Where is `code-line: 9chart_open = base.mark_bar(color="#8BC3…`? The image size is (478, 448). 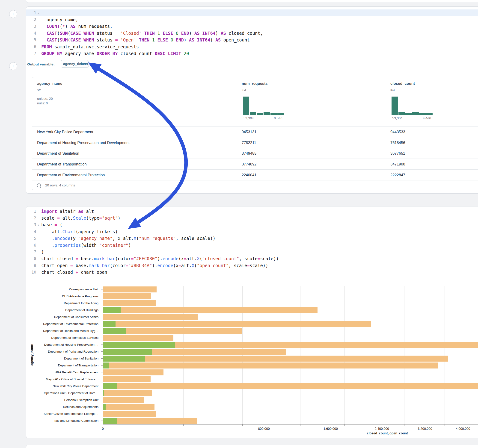
code-line: 9chart_open = base.mark_bar(color="#8BC3… is located at coordinates (252, 265).